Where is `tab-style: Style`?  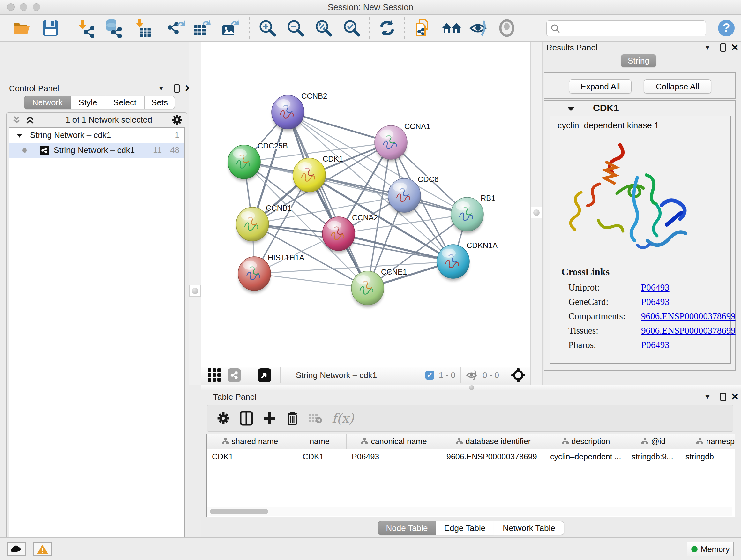 tab-style: Style is located at coordinates (88, 103).